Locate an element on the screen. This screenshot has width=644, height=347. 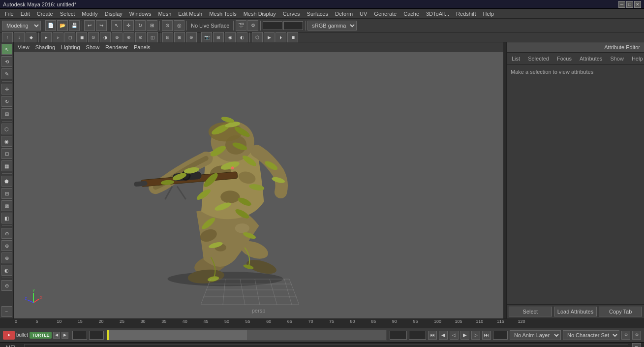
minimize-button: ─ is located at coordinates (622, 4).